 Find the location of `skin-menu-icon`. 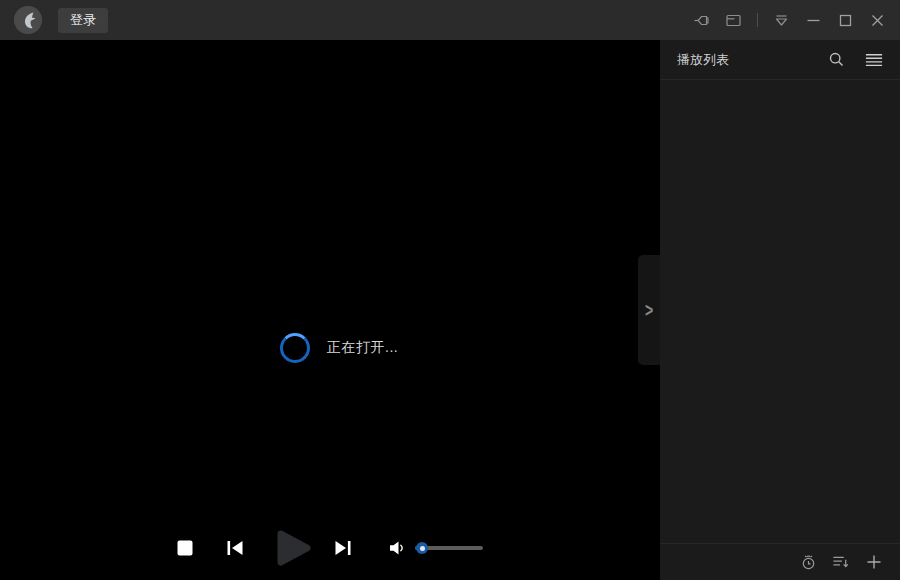

skin-menu-icon is located at coordinates (782, 20).